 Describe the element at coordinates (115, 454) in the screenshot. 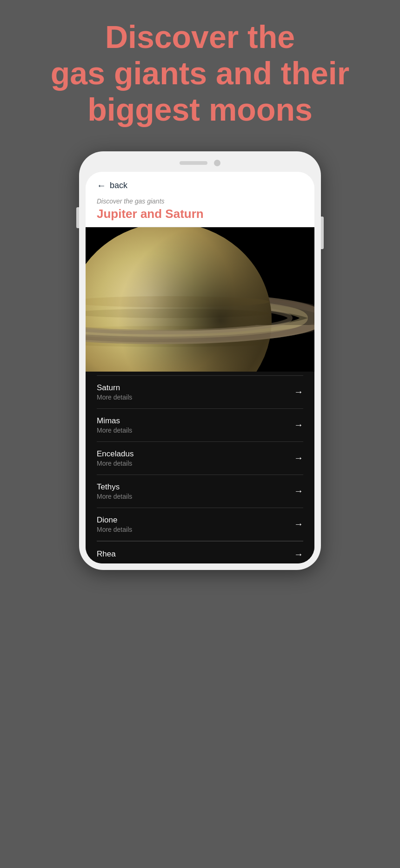

I see `item-name-enceladus: Enceladus` at that location.